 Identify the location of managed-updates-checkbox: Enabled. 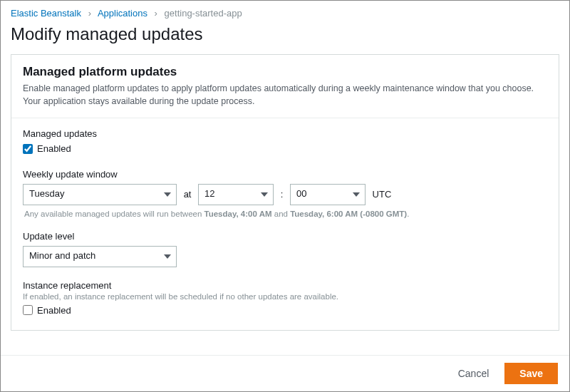
(47, 148).